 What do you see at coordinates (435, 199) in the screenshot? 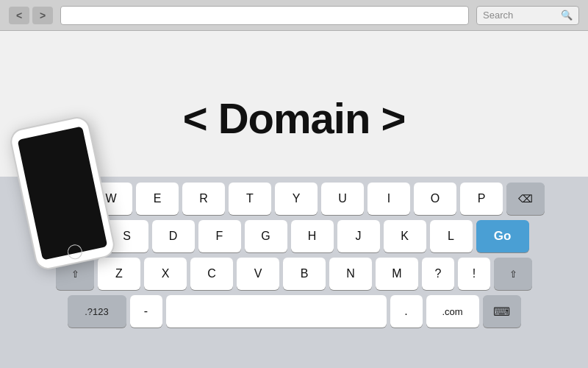
I see `key-o: O` at bounding box center [435, 199].